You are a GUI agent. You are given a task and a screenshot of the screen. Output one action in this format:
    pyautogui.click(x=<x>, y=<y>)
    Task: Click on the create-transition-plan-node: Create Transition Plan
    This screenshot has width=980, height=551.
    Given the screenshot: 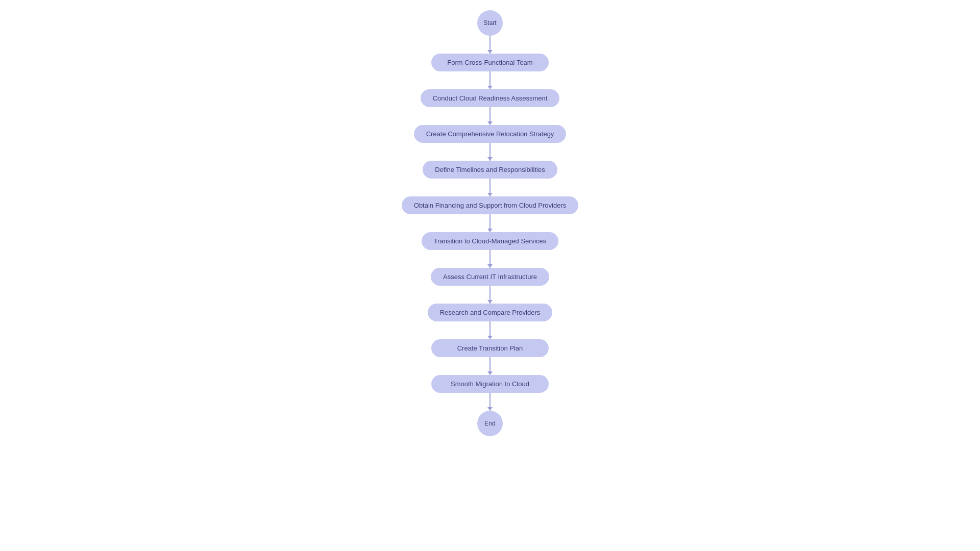 What is the action you would take?
    pyautogui.click(x=490, y=348)
    